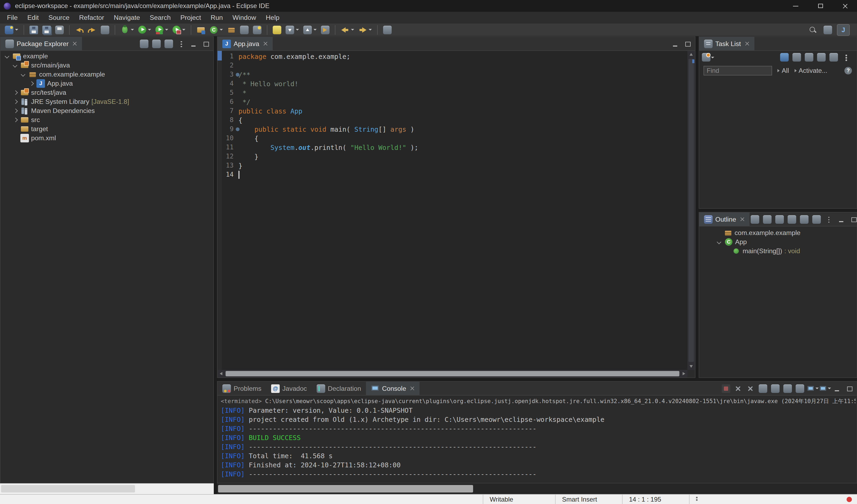 This screenshot has height=504, width=857. What do you see at coordinates (845, 6) in the screenshot?
I see `close-window-button` at bounding box center [845, 6].